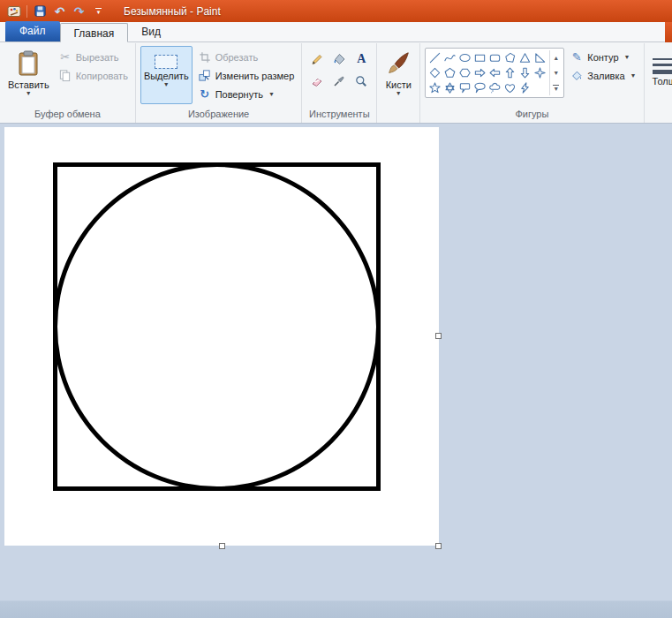  I want to click on gallery-scroll-up-icon: ▲, so click(556, 58).